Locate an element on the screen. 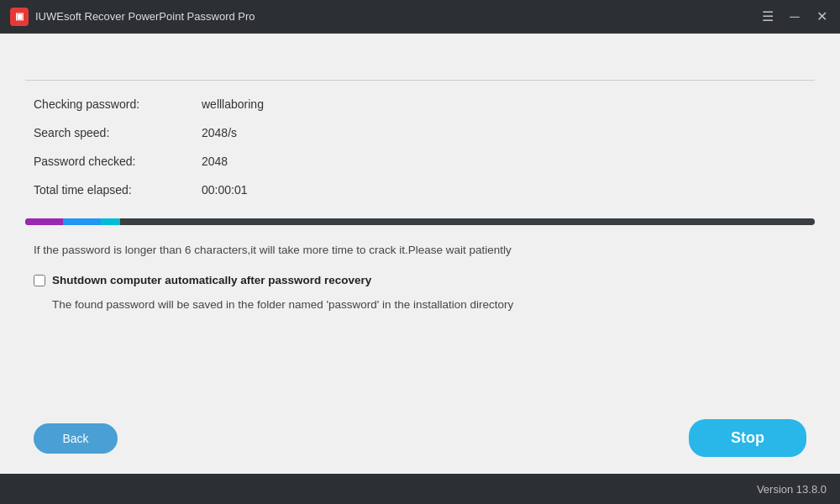  progress-segment-cyan is located at coordinates (111, 222).